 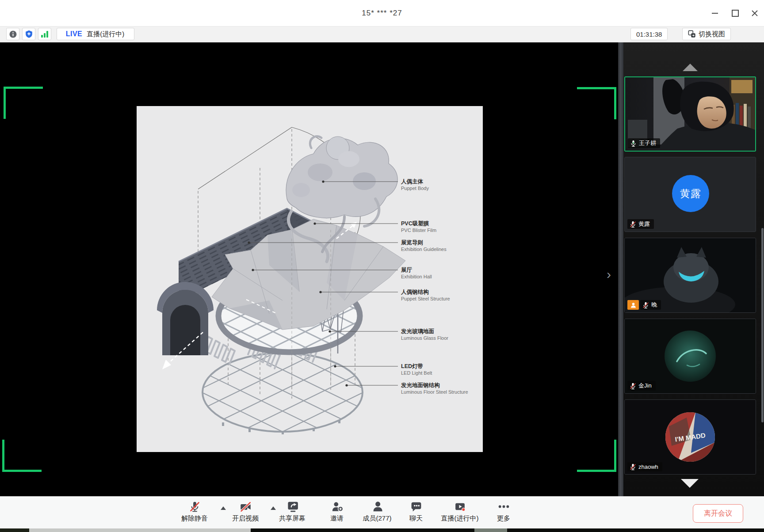 I want to click on unmute-label: 解除静音, so click(x=195, y=519).